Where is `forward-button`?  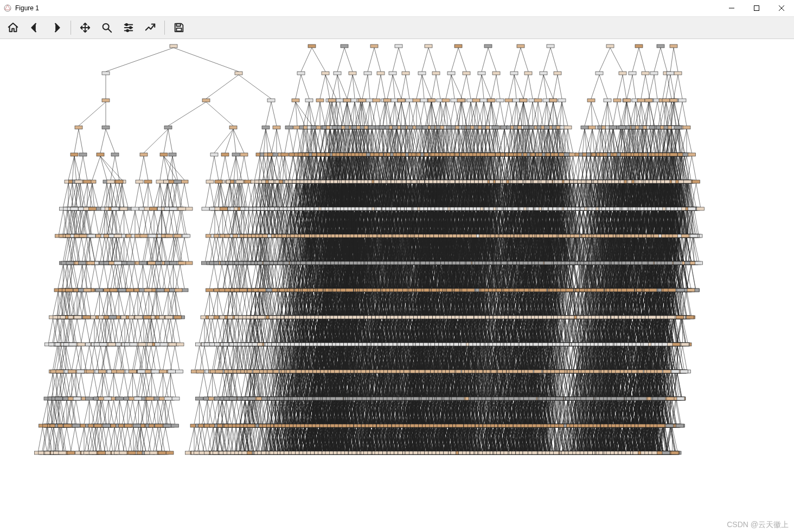
forward-button is located at coordinates (56, 28).